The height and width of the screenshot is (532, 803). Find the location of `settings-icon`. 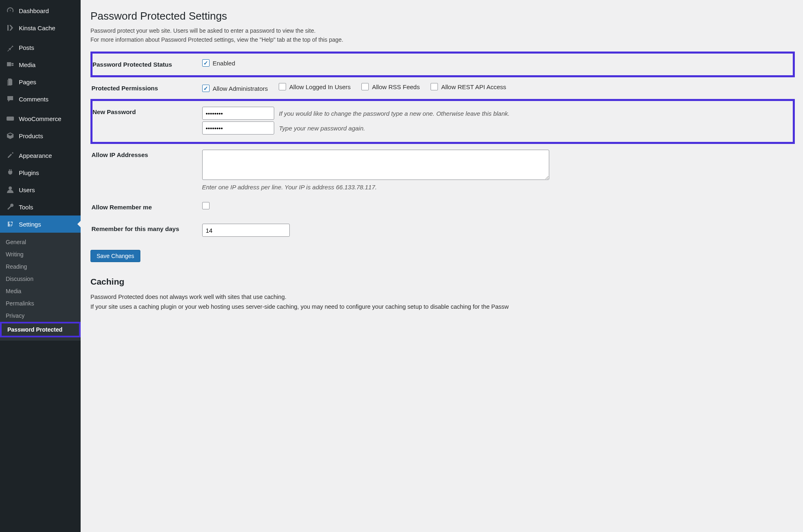

settings-icon is located at coordinates (10, 224).